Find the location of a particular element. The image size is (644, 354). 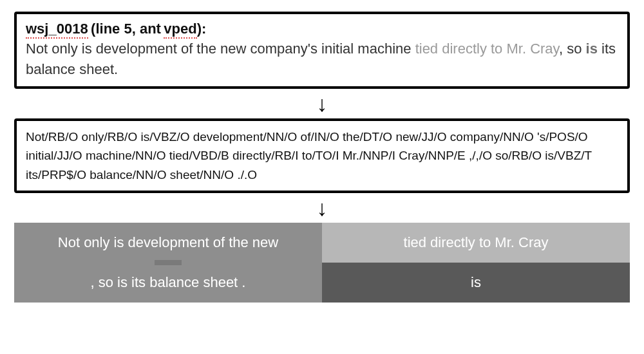

label-meta-open: (line 5, ant is located at coordinates (126, 28).